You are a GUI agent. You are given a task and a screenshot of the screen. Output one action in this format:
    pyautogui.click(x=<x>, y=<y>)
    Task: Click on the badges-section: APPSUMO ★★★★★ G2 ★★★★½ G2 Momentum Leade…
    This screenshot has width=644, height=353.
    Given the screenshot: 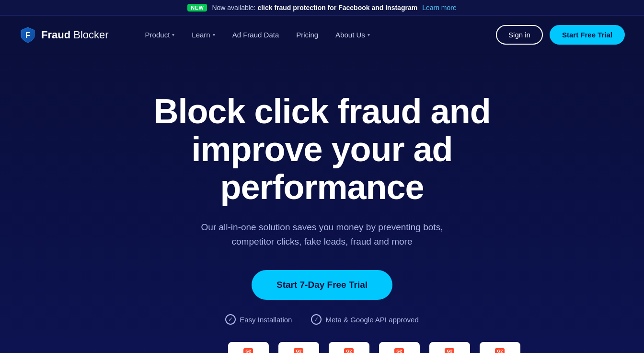 What is the action you would take?
    pyautogui.click(x=322, y=347)
    